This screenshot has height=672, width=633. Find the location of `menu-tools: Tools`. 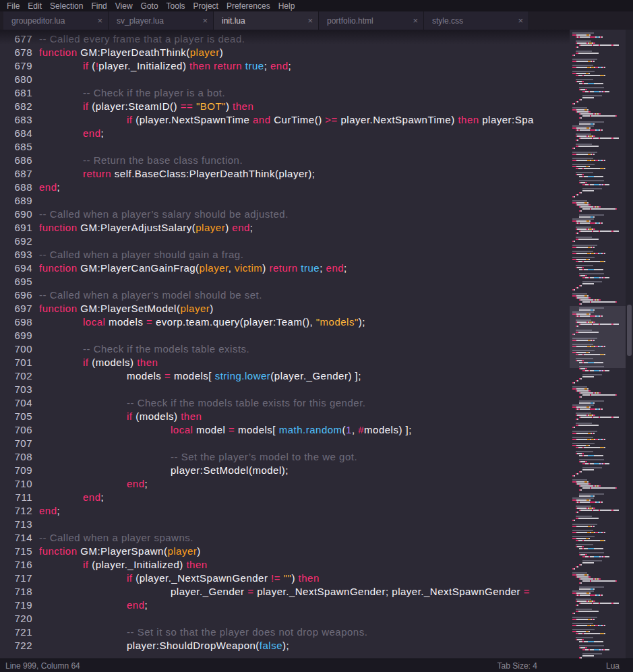

menu-tools: Tools is located at coordinates (176, 6).